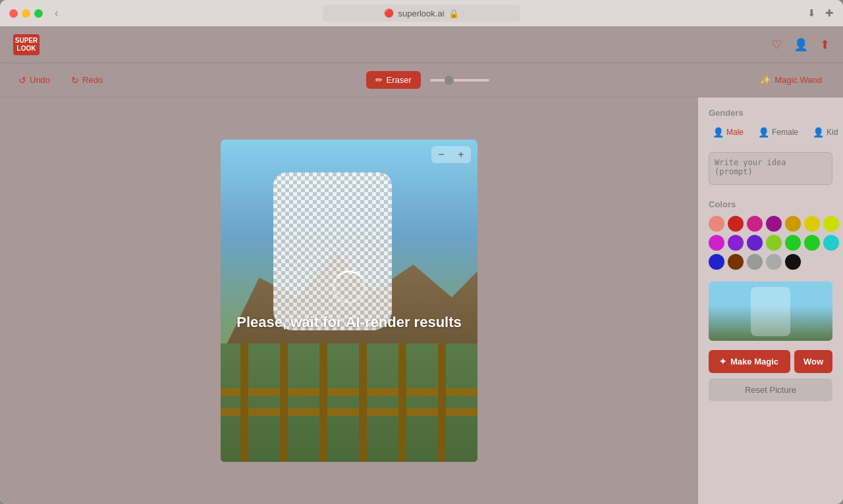 Image resolution: width=843 pixels, height=504 pixels. I want to click on male-button: 👤 Male, so click(728, 132).